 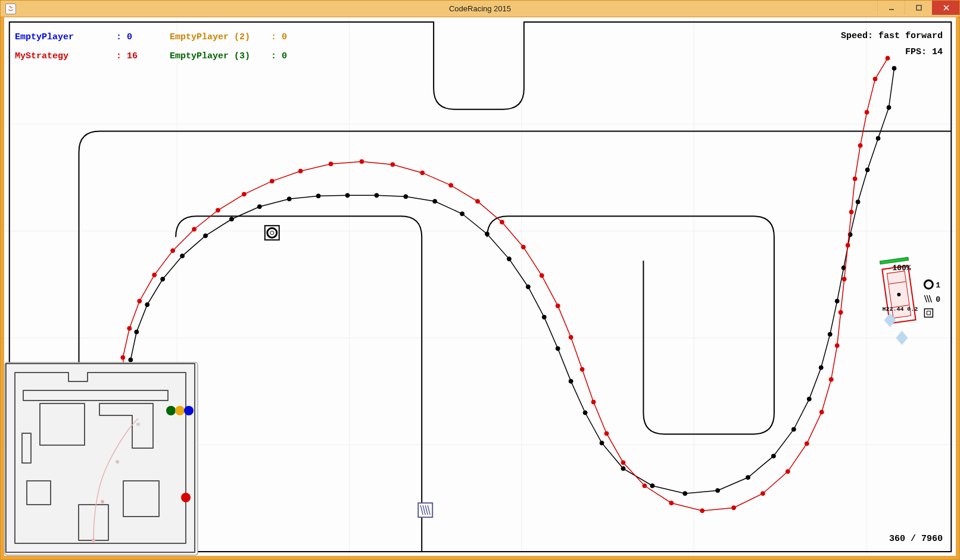 I want to click on tire-ammo-icon, so click(x=928, y=284).